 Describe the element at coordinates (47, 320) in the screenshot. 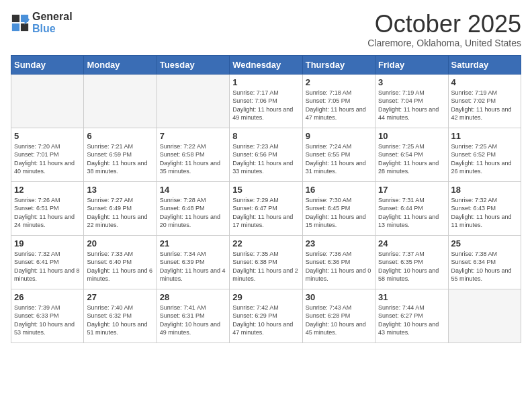

I see `day-info: Sunrise: 7:39 AM Sunset: 6:33 PM Dayligh…` at that location.